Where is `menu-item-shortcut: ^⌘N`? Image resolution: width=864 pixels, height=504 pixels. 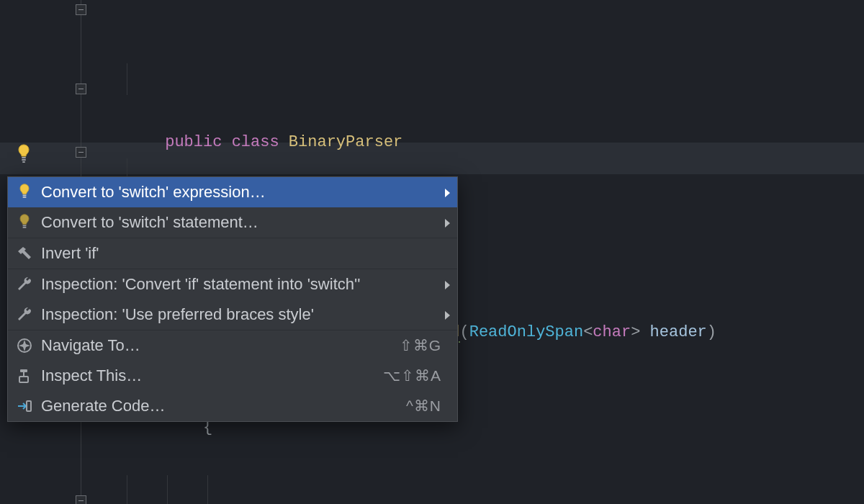
menu-item-shortcut: ^⌘N is located at coordinates (423, 406).